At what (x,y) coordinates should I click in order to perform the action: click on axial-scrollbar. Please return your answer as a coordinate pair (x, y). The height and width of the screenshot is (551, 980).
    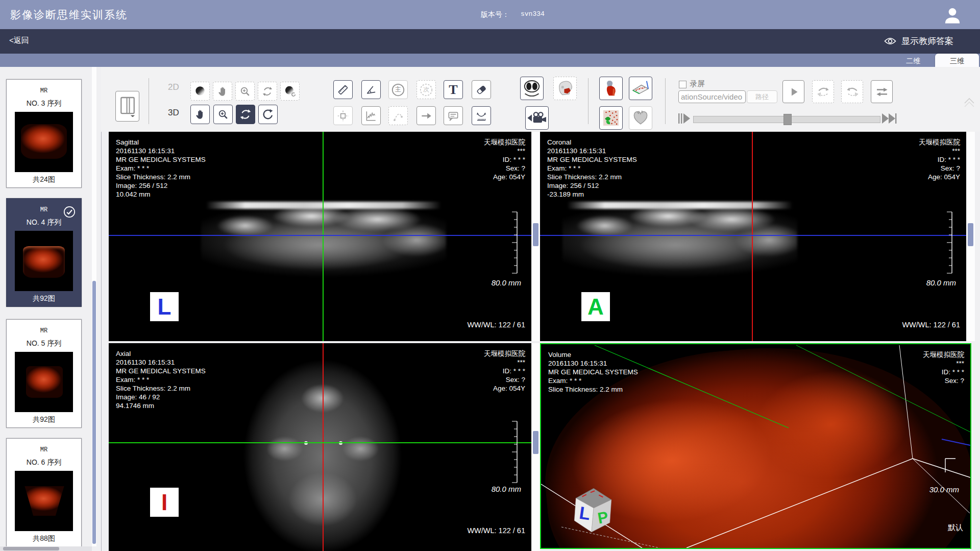
    Looking at the image, I should click on (536, 447).